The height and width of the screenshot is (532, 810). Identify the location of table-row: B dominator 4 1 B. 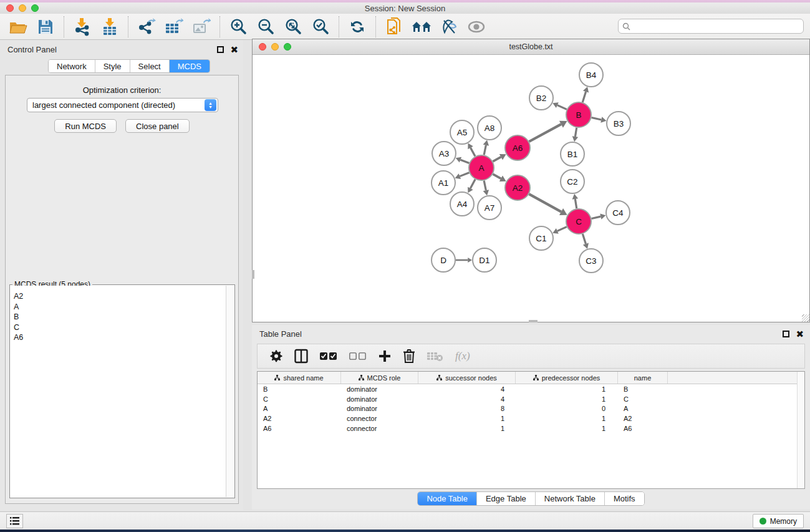
(531, 389).